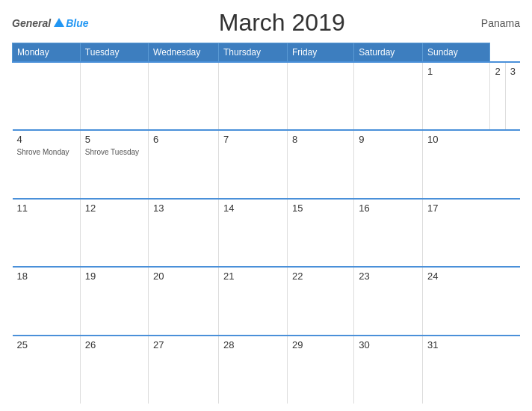  I want to click on table-row: 4Shrove Monday, so click(46, 164).